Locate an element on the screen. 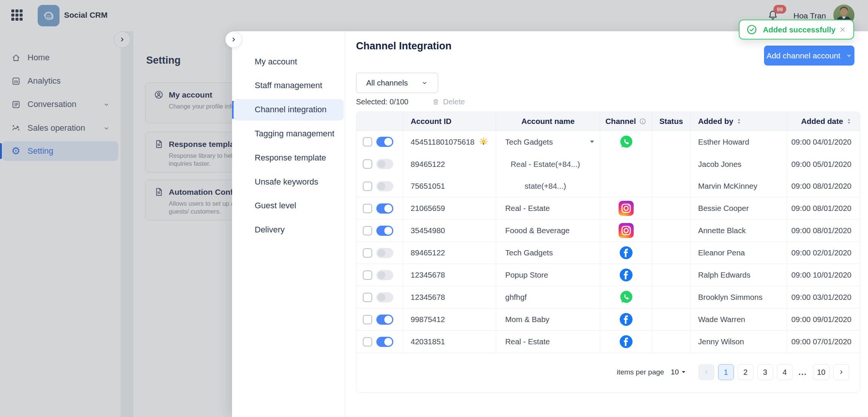  header-added-date: Added date is located at coordinates (824, 121).